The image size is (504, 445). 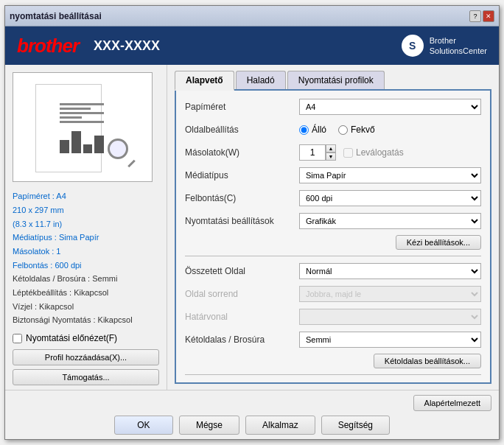 I want to click on oldalbeallitas-label: Oldalbeállítás, so click(x=242, y=130).